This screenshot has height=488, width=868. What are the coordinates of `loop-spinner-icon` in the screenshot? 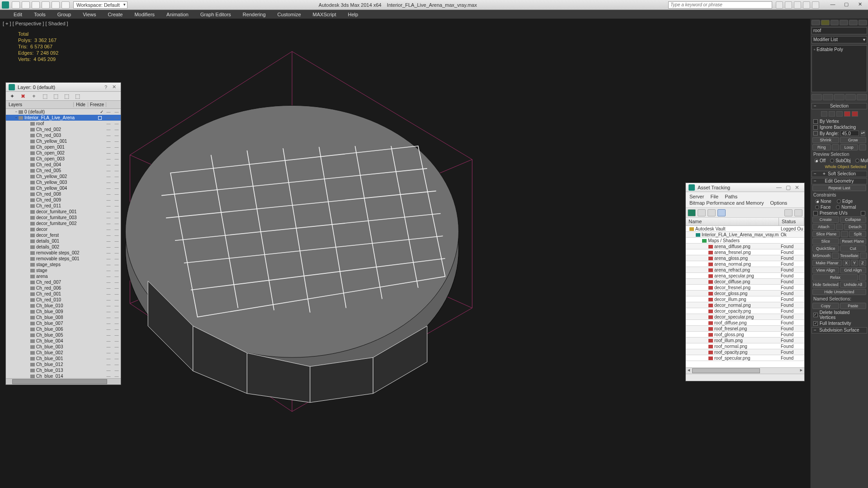 It's located at (863, 147).